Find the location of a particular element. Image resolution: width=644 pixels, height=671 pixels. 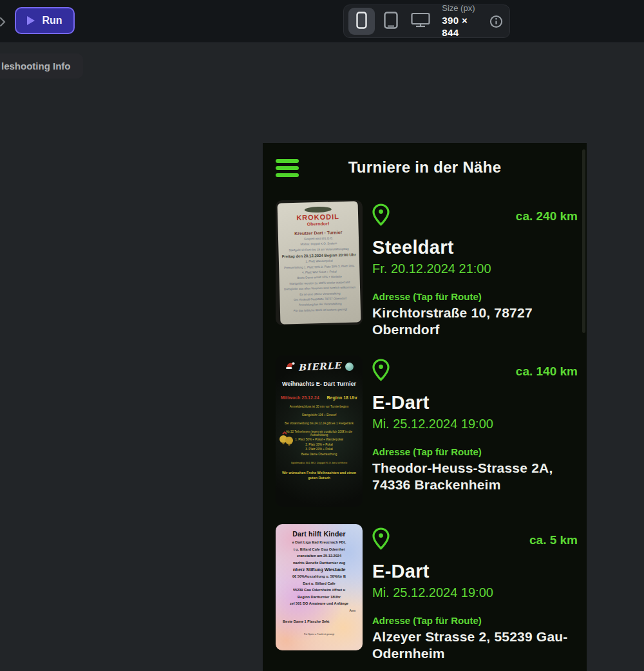

flyer-logo-text: BIERLE is located at coordinates (320, 366).